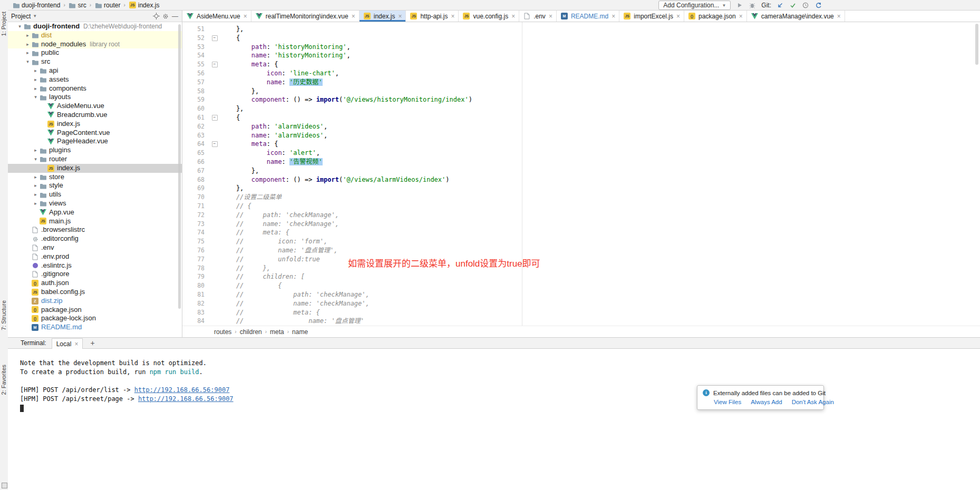 The width and height of the screenshot is (980, 490). What do you see at coordinates (95, 292) in the screenshot?
I see `tree-item-babel-config-js: JSbabel.config.js` at bounding box center [95, 292].